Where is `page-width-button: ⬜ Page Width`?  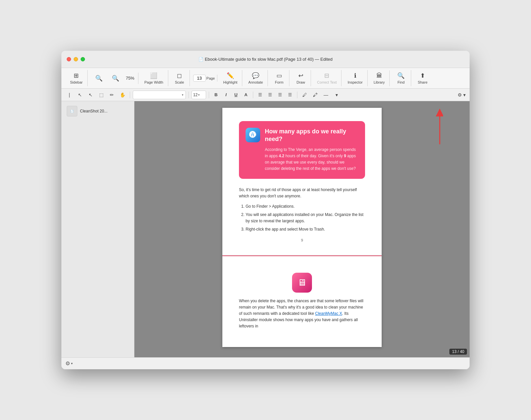
page-width-button: ⬜ Page Width is located at coordinates (154, 78).